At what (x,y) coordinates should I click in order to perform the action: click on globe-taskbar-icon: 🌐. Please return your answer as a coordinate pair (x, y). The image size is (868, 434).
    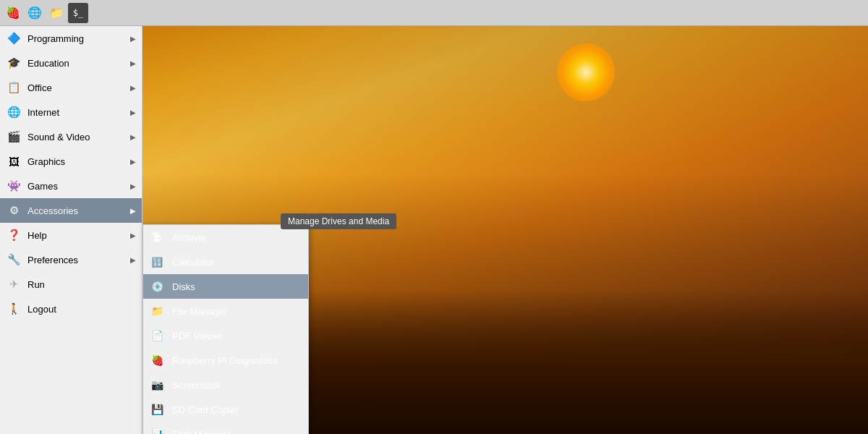
    Looking at the image, I should click on (35, 13).